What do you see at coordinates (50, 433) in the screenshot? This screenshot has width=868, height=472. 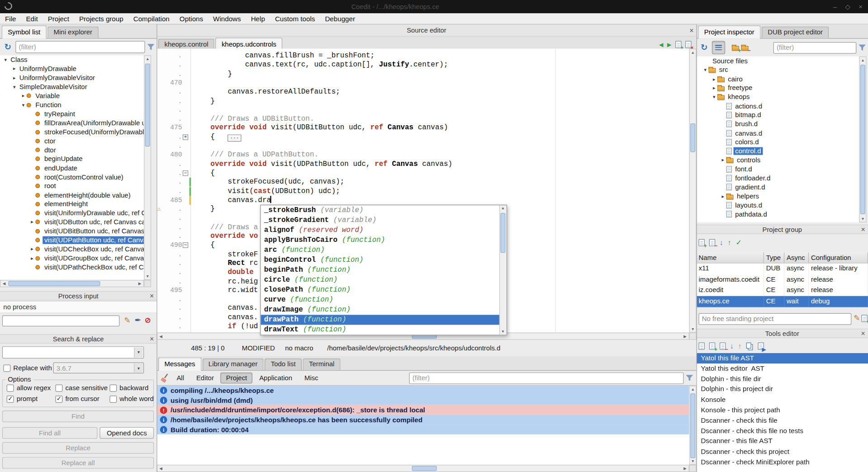 I see `find-all-button: Find all` at bounding box center [50, 433].